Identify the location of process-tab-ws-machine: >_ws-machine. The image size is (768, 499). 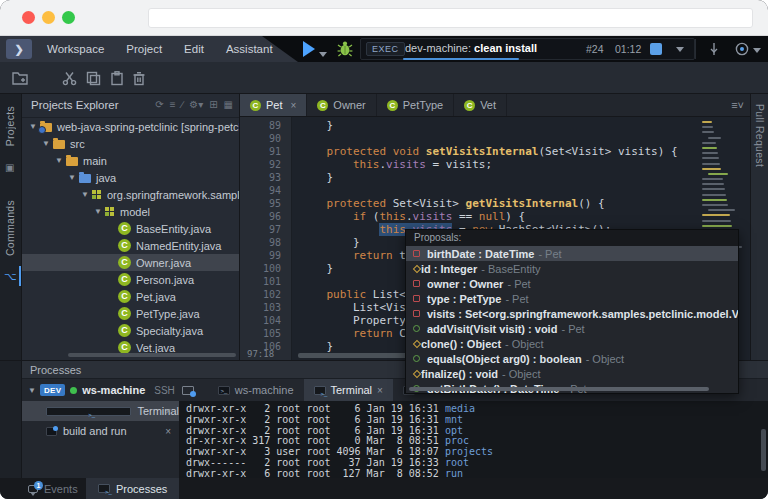
(256, 390).